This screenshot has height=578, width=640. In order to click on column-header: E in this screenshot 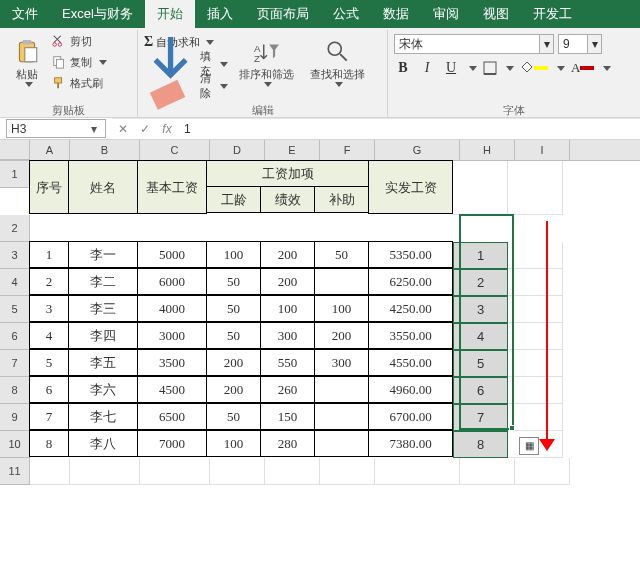, I will do `click(292, 150)`.